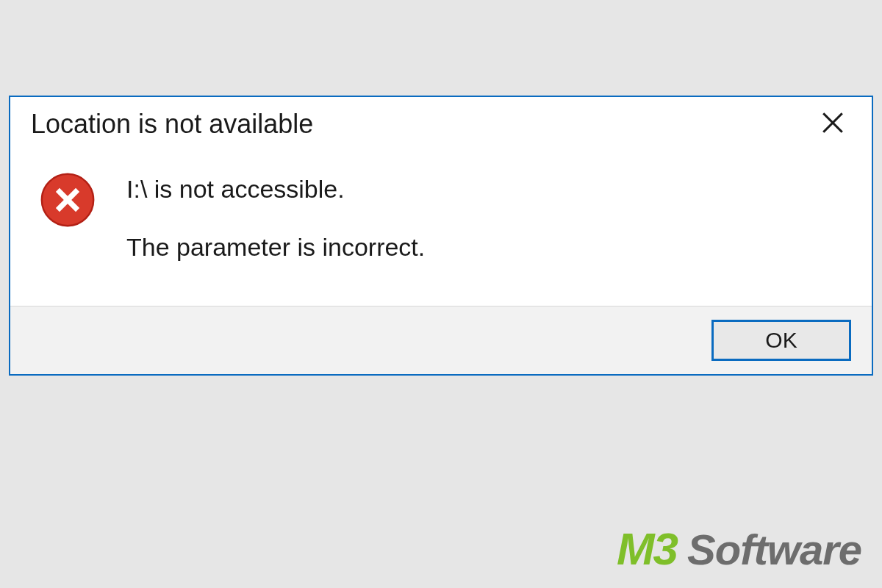 The height and width of the screenshot is (588, 882). What do you see at coordinates (647, 548) in the screenshot?
I see `watermark-brand-prefix: M3` at bounding box center [647, 548].